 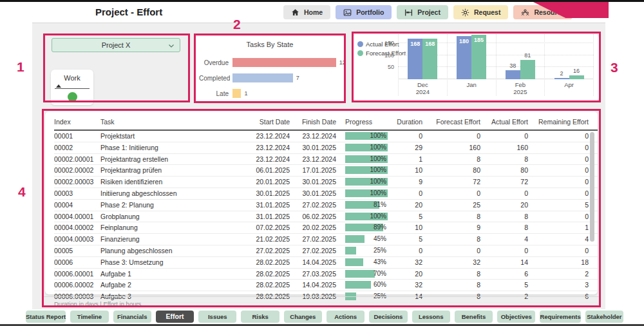 I want to click on table-row: 00006.00001Aufgabe 128.02.202527.03.2025…, so click(x=326, y=274).